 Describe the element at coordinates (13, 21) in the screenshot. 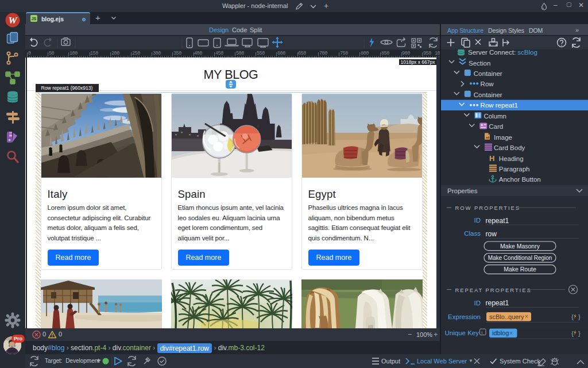

I see `svg-text: W` at that location.